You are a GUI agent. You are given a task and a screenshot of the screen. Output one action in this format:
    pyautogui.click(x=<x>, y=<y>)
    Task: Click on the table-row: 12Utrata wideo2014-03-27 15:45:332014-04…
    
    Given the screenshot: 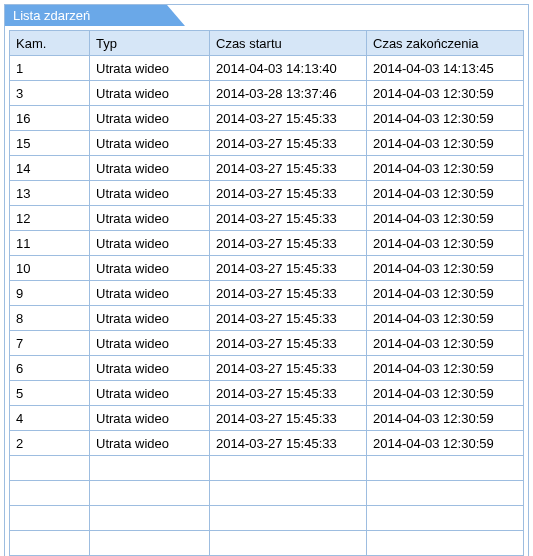 What is the action you would take?
    pyautogui.click(x=267, y=218)
    